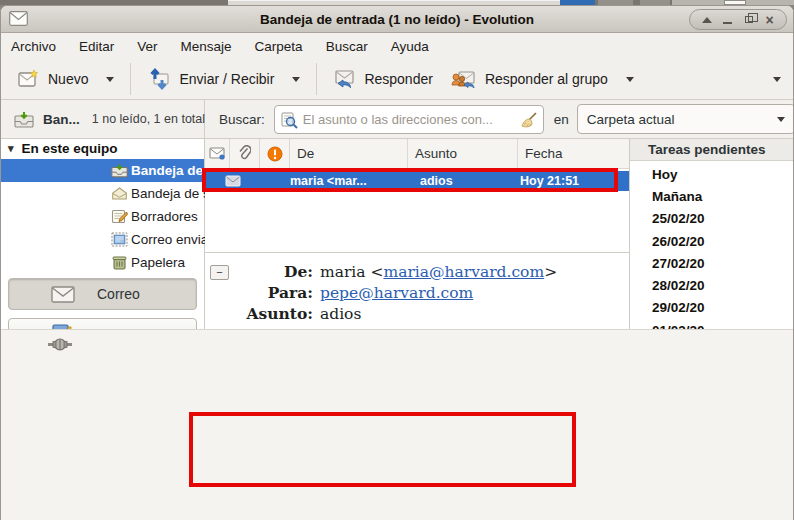 The image size is (794, 520). I want to click on task-group-date: 29/02/20, so click(712, 308).